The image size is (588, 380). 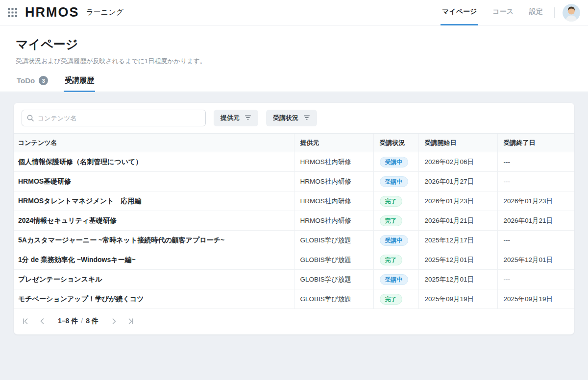 I want to click on page-total: 8 件, so click(x=92, y=321).